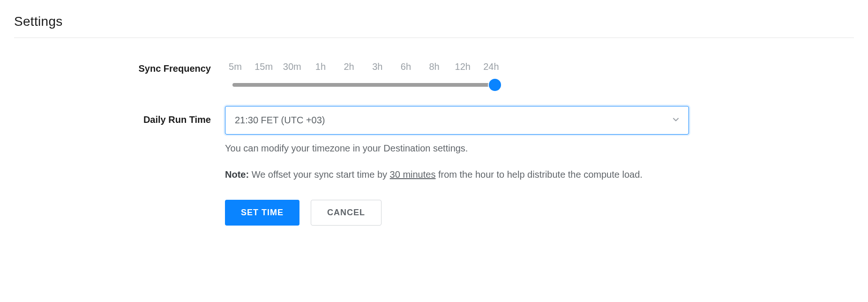 Image resolution: width=868 pixels, height=302 pixels. What do you see at coordinates (235, 67) in the screenshot?
I see `slider-tick-5m: 5m` at bounding box center [235, 67].